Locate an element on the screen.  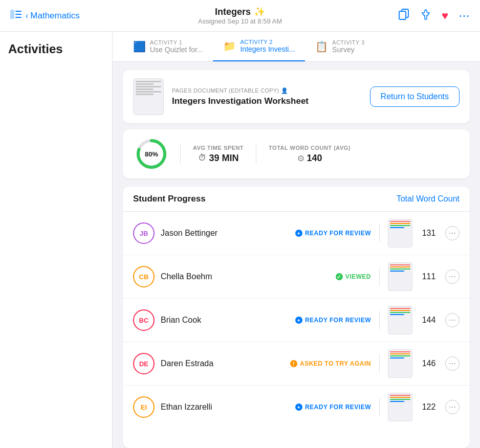
student-progress-label: Student Progress is located at coordinates (189, 199).